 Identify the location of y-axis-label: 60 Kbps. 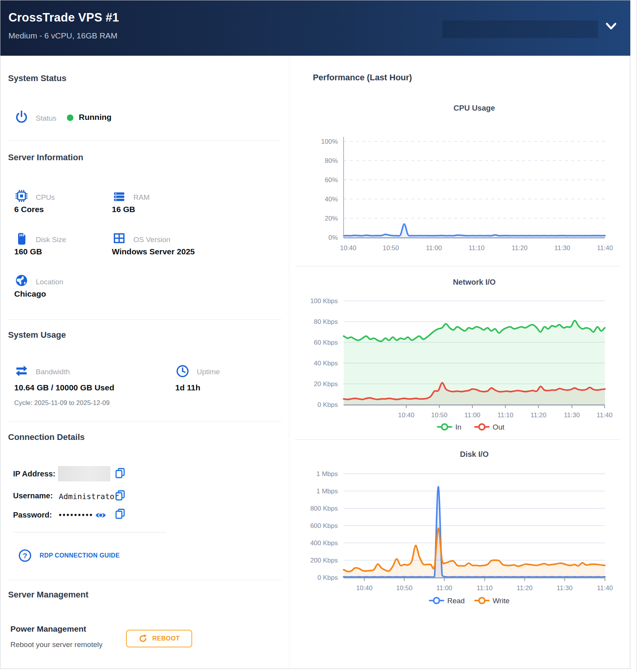
(326, 343).